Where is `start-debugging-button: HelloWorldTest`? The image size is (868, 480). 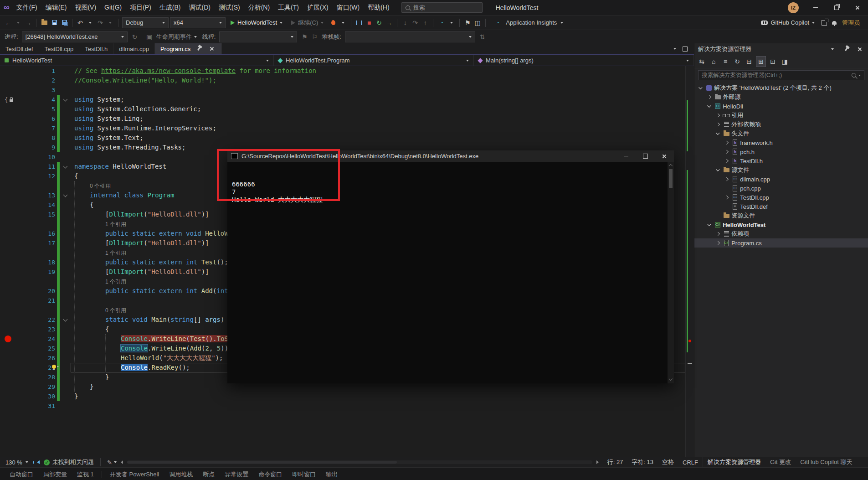 start-debugging-button: HelloWorldTest is located at coordinates (257, 23).